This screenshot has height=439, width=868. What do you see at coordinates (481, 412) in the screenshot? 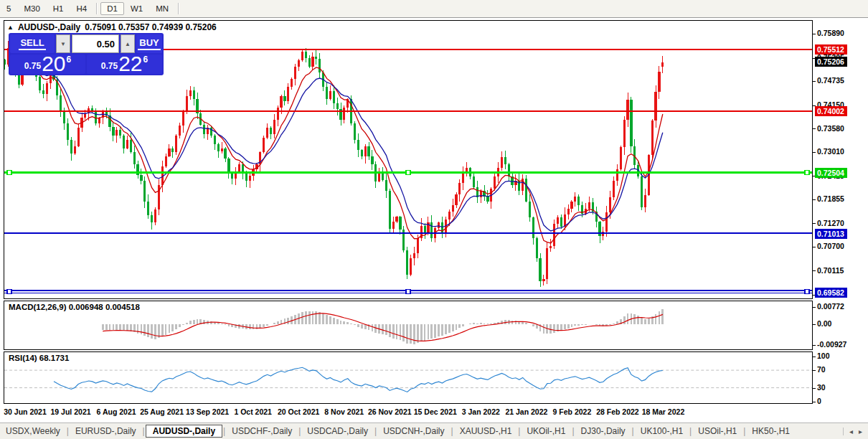
I see `date-label: 3 Jan 2022` at bounding box center [481, 412].